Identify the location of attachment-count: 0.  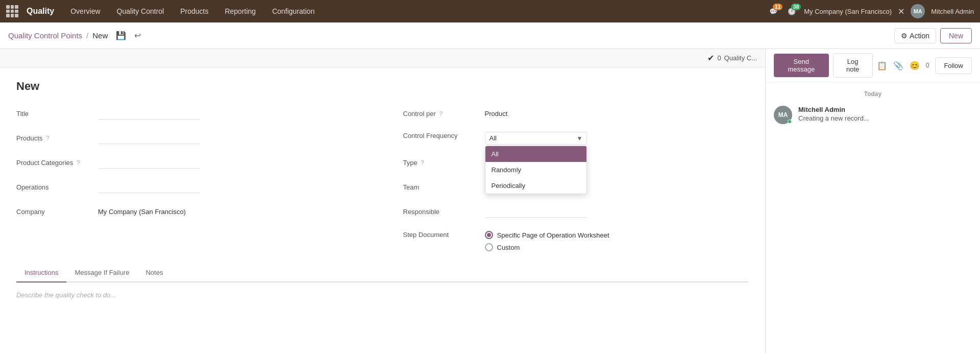
(928, 65).